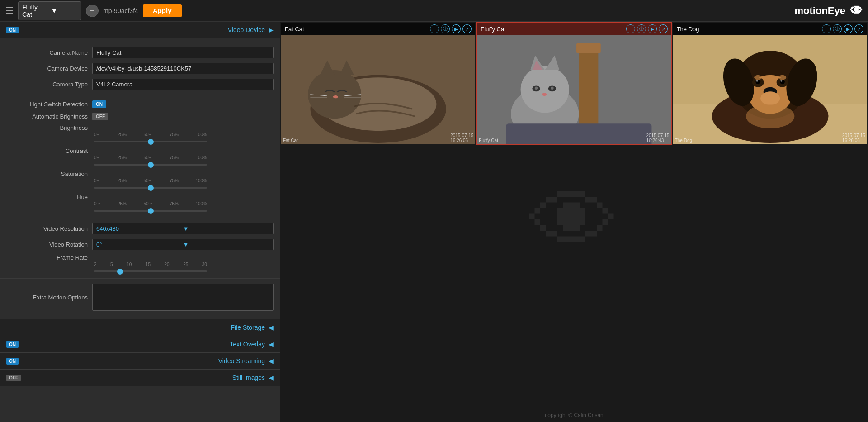  Describe the element at coordinates (462, 138) in the screenshot. I see `fat-cat-overlay-right: 2015-07-1516:26:05` at that location.